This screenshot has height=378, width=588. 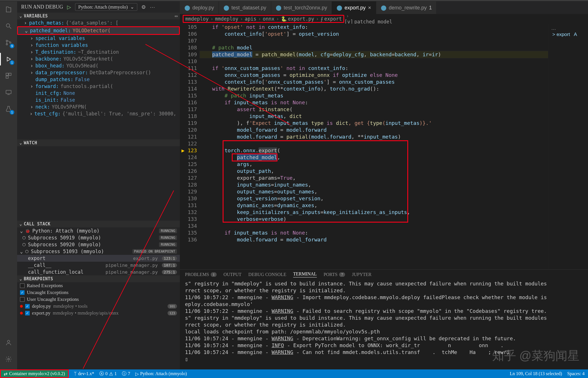 I want to click on debug-icon: 1, so click(x=9, y=59).